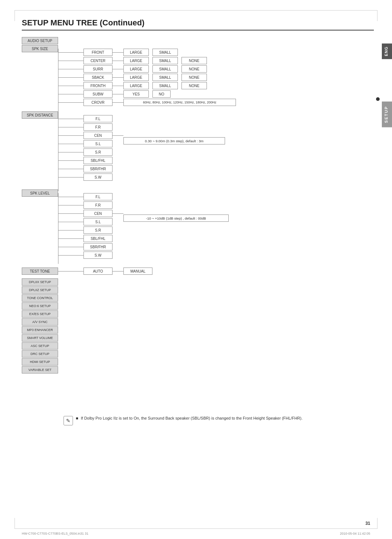  What do you see at coordinates (136, 86) in the screenshot?
I see `fronth-large: LARGE` at bounding box center [136, 86].